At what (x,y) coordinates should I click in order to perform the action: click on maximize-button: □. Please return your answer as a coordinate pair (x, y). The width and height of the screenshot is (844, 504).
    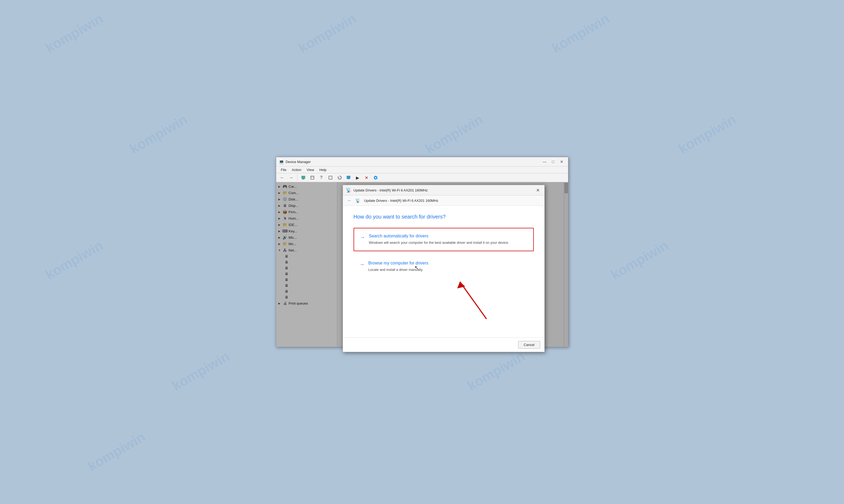
    Looking at the image, I should click on (553, 162).